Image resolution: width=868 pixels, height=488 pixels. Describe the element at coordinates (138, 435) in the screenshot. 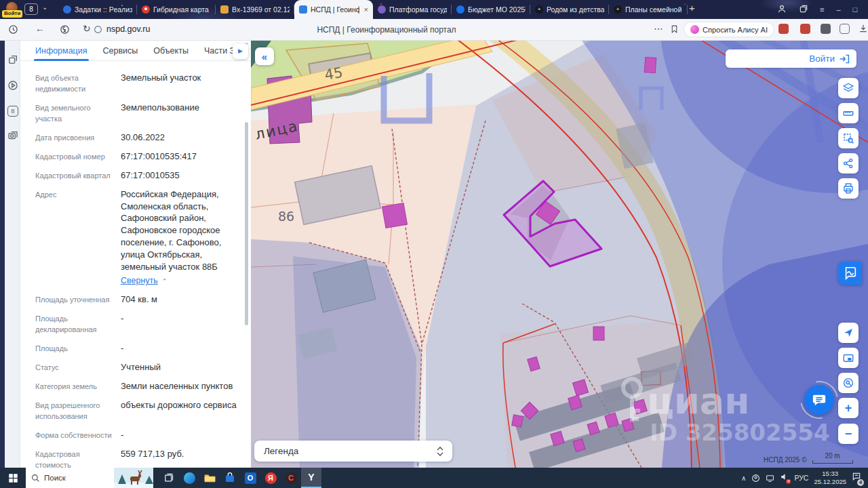

I see `info-row: Форма собственности-` at that location.